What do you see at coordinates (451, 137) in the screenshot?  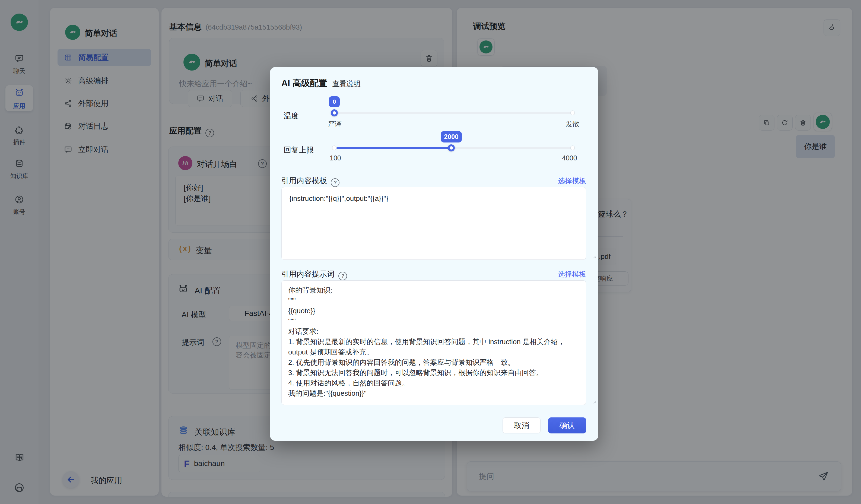 I see `max-tokens-value-badge: 2000` at bounding box center [451, 137].